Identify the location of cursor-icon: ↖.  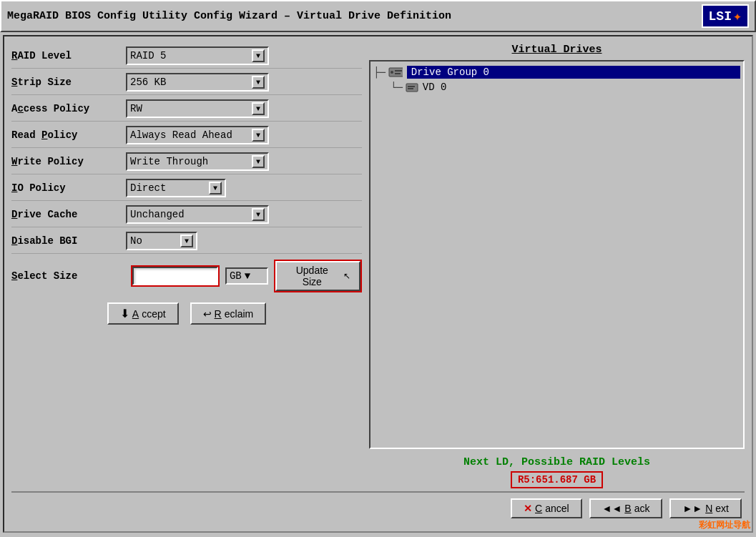
(347, 276).